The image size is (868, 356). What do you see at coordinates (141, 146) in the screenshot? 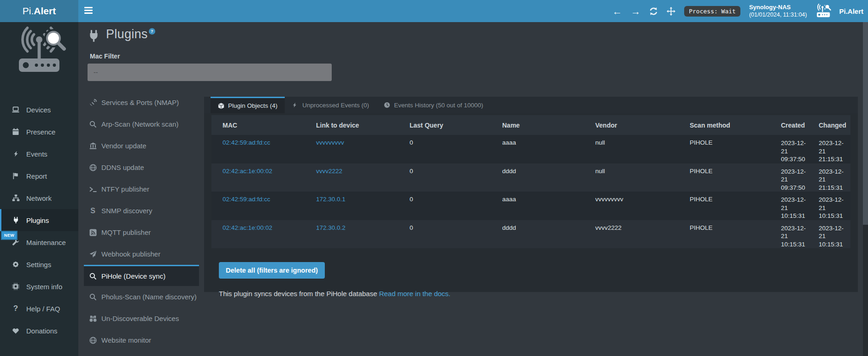
I see `plugin-nav-item-vendor-update: Vendor update` at bounding box center [141, 146].